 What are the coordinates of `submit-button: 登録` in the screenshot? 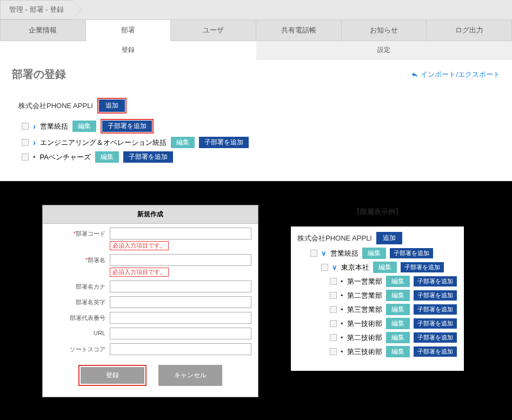 It's located at (112, 375).